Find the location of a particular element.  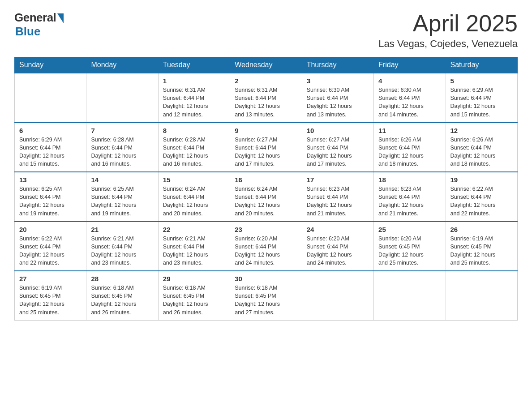

day-number-7: 7 is located at coordinates (122, 131).